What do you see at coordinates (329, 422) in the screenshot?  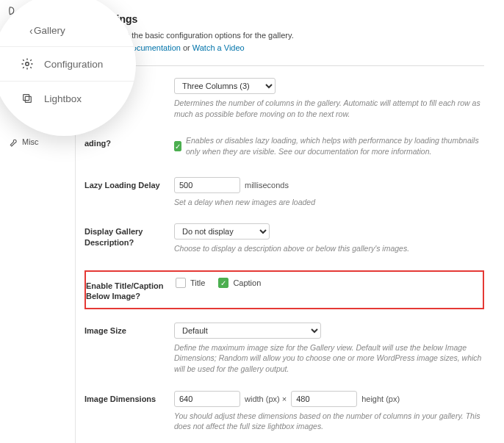 I see `help-dims: You should adjust these dimensions based…` at bounding box center [329, 422].